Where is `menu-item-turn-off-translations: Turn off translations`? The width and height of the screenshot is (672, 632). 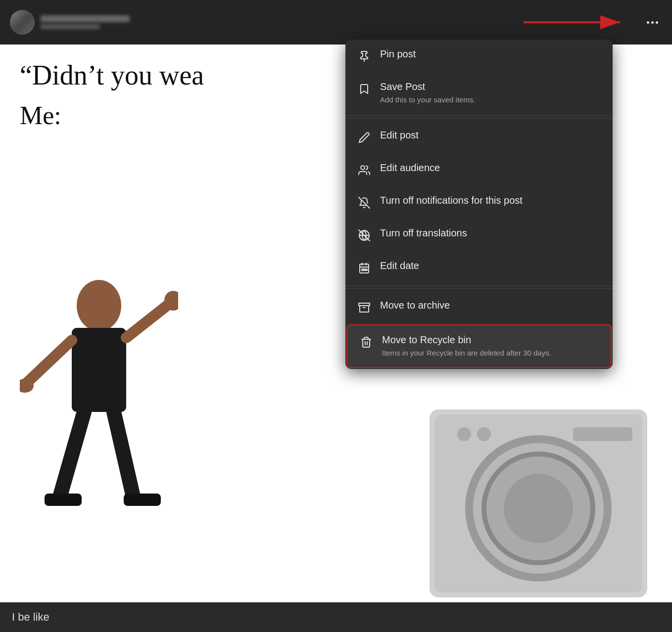 menu-item-turn-off-translations: Turn off translations is located at coordinates (479, 235).